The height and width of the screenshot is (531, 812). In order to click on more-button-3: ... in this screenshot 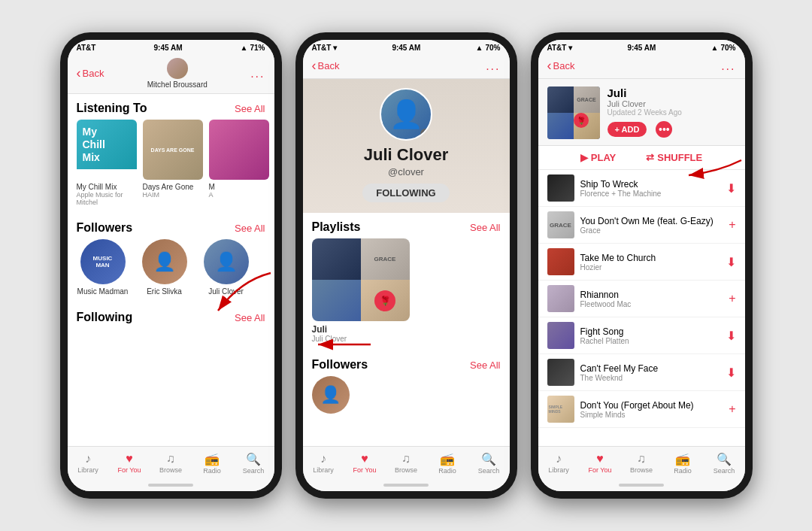, I will do `click(728, 66)`.